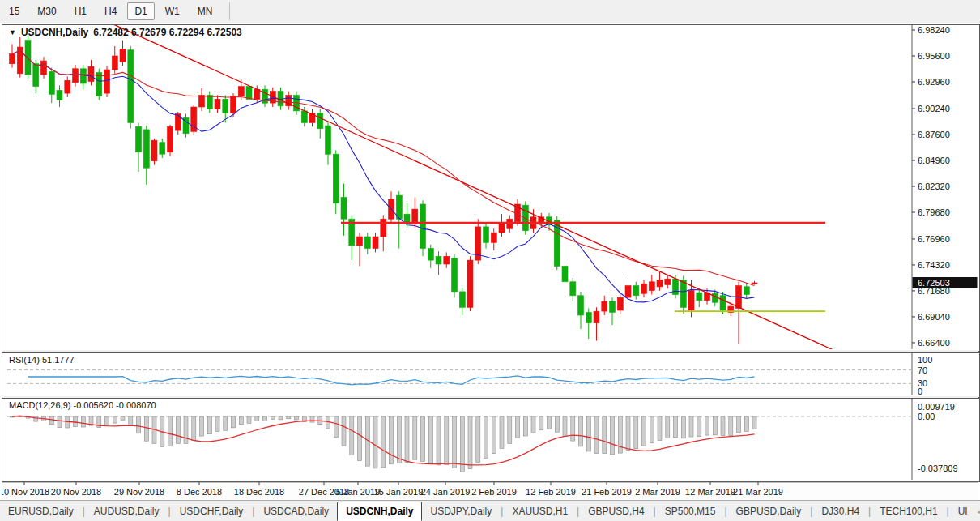 This screenshot has height=521, width=980. What do you see at coordinates (934, 160) in the screenshot?
I see `svg-text: 6.84960` at bounding box center [934, 160].